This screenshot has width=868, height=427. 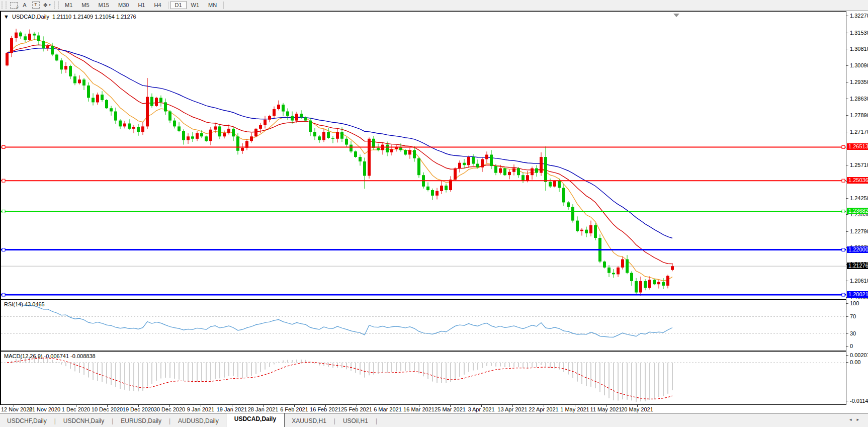 What do you see at coordinates (434, 420) in the screenshot?
I see `symbol-tab-bar: USDCHF,Daily|USDCNH,Daily|EURUSD,Daily|A…` at bounding box center [434, 420].